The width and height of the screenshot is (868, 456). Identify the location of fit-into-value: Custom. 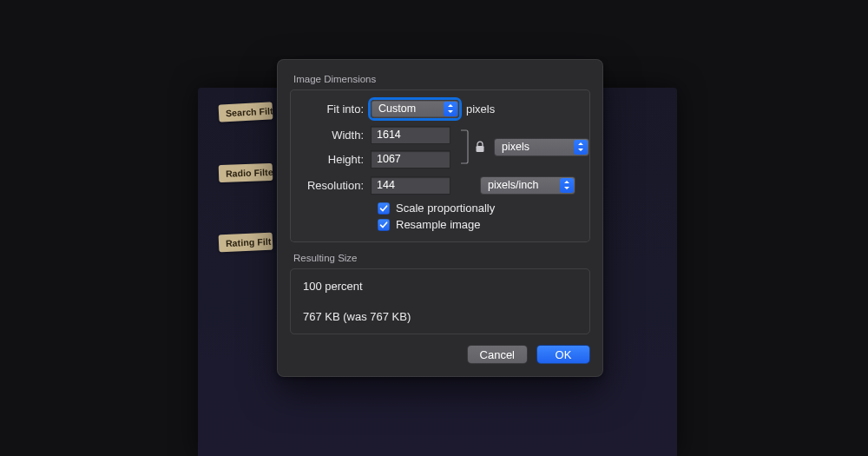
(398, 109).